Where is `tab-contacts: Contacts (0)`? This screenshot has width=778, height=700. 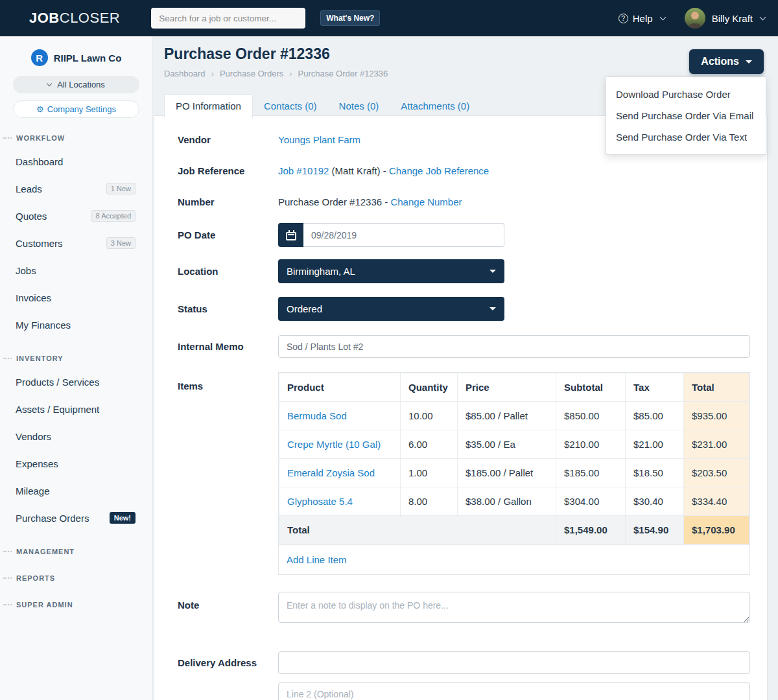
tab-contacts: Contacts (0) is located at coordinates (290, 106).